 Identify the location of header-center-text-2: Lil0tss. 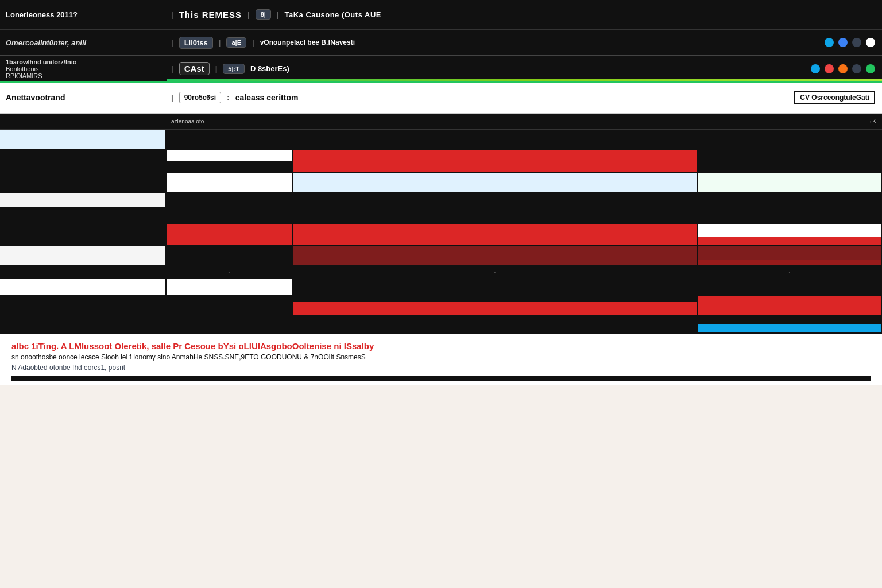
(196, 42).